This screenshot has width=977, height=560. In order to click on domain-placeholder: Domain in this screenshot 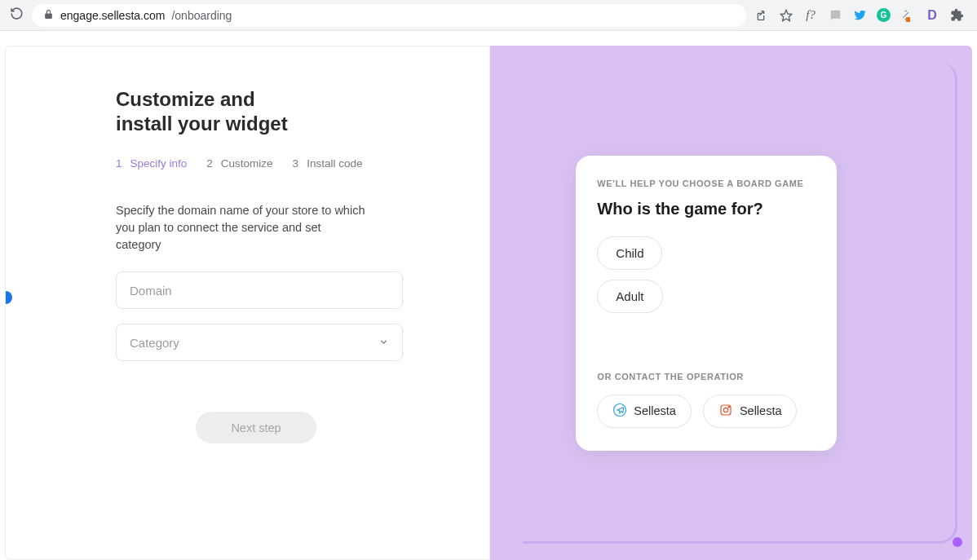, I will do `click(151, 290)`.